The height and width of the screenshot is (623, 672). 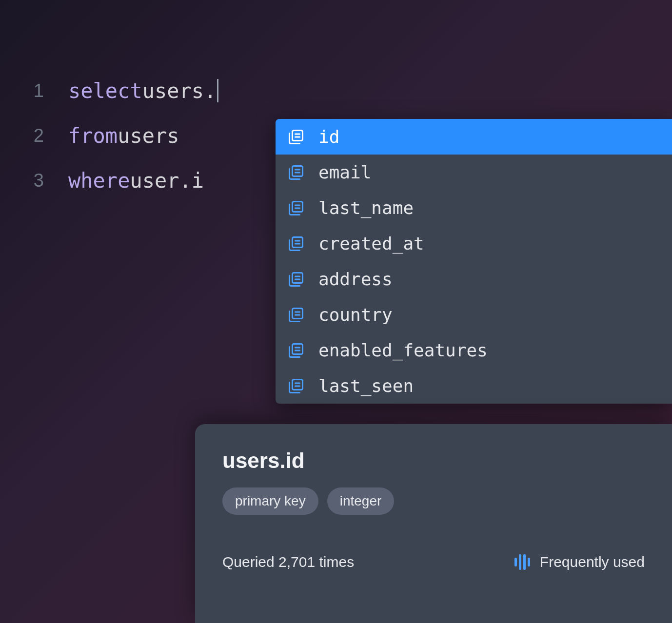 What do you see at coordinates (366, 208) in the screenshot?
I see `autocomplete-label: last_name` at bounding box center [366, 208].